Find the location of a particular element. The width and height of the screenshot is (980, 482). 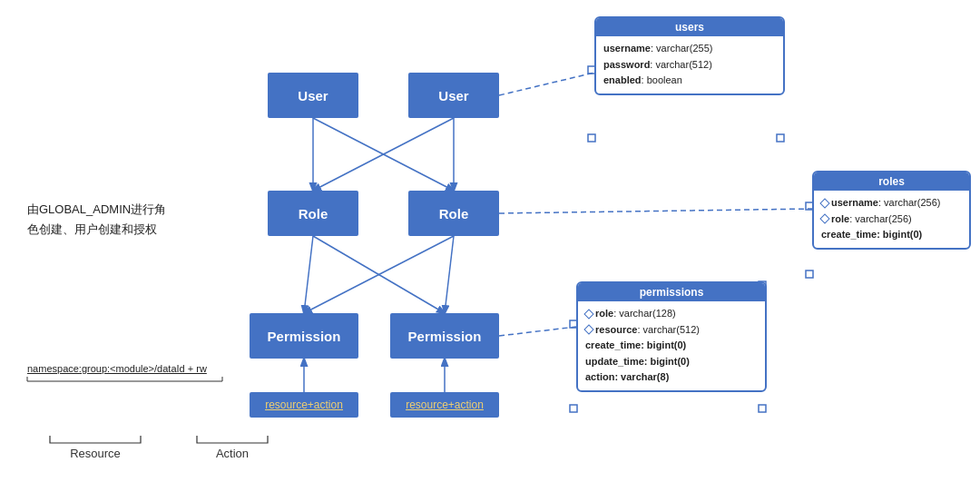

role-node-1: Role is located at coordinates (313, 213).